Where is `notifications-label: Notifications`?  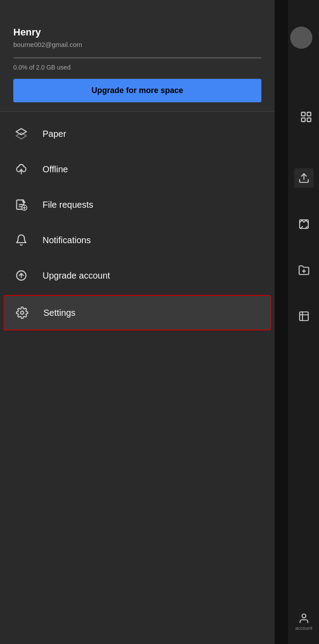
notifications-label: Notifications is located at coordinates (66, 240).